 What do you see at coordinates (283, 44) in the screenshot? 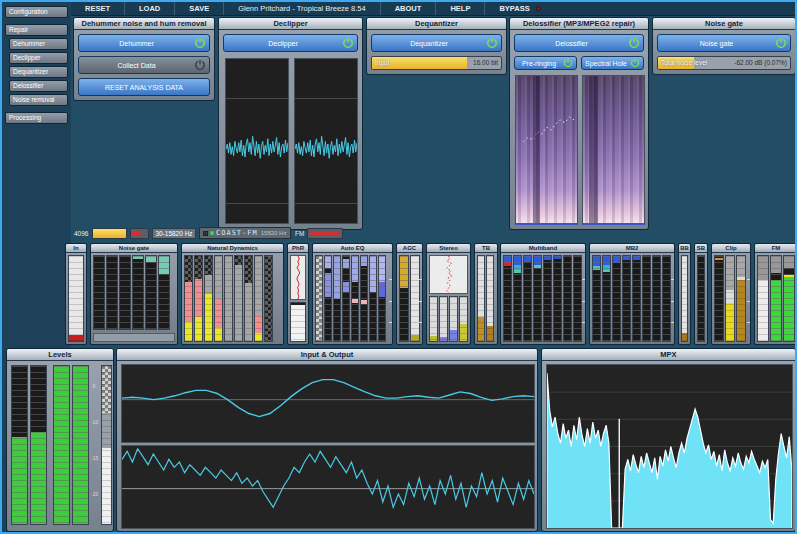
I see `declipper-button-label: Declipper` at bounding box center [283, 44].